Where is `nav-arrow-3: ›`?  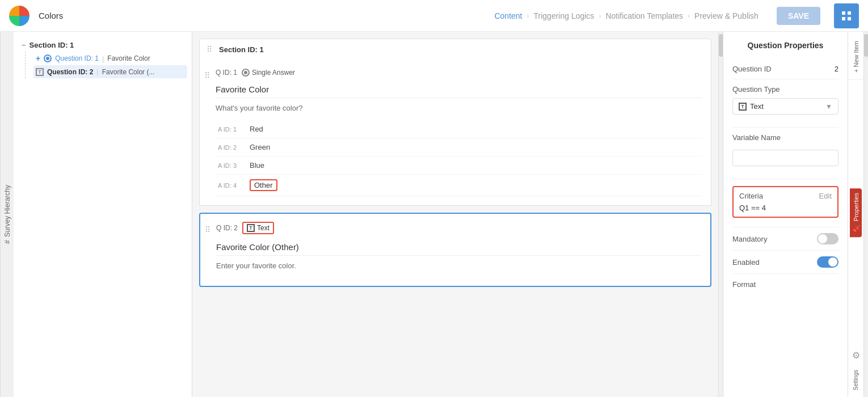 nav-arrow-3: › is located at coordinates (689, 16).